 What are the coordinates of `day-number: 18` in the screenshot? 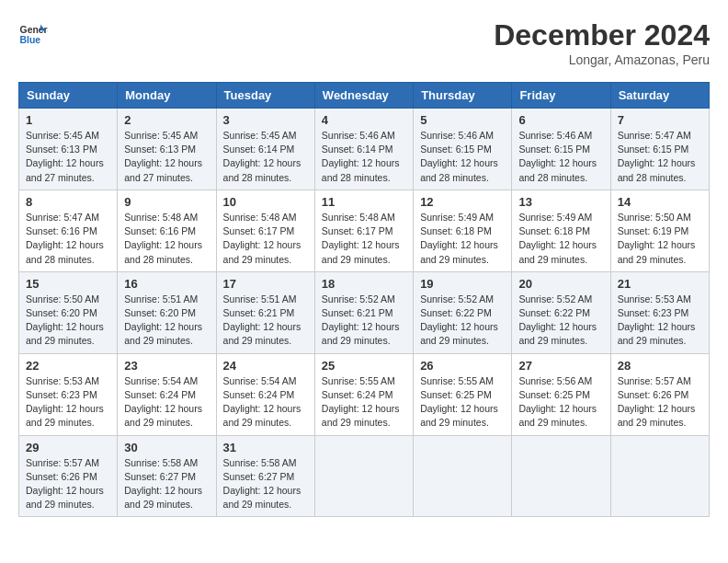 It's located at (364, 283).